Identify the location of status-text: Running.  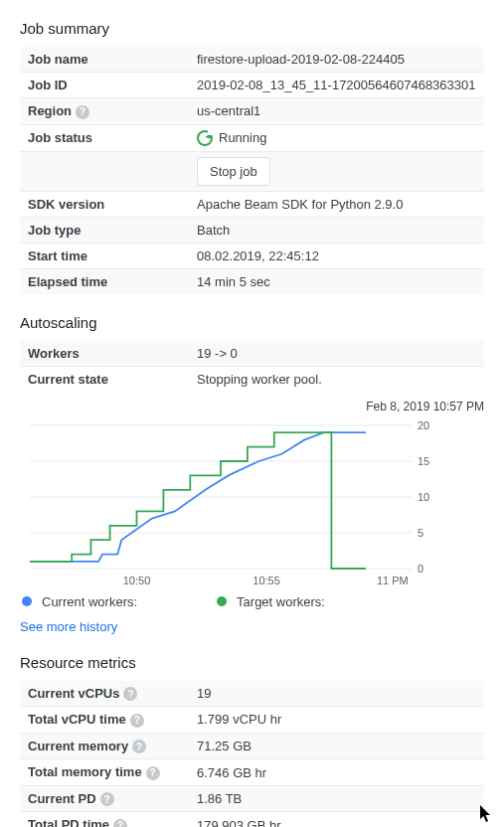
(243, 137).